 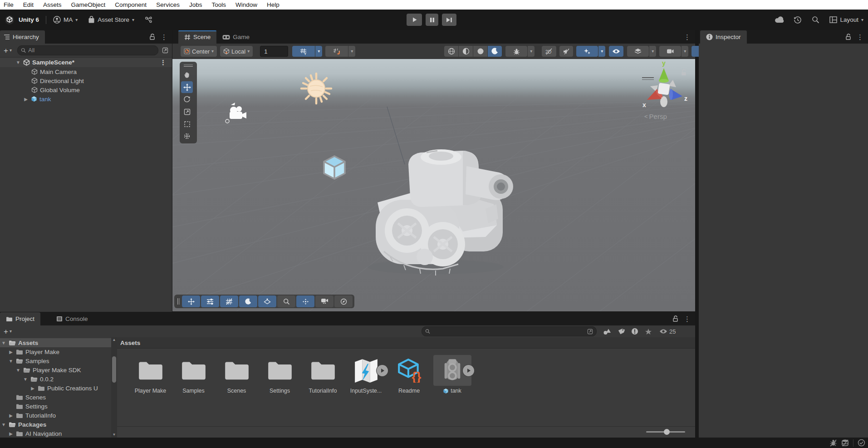 I want to click on hierarchy-item-global-volume: Global Volume, so click(x=86, y=90).